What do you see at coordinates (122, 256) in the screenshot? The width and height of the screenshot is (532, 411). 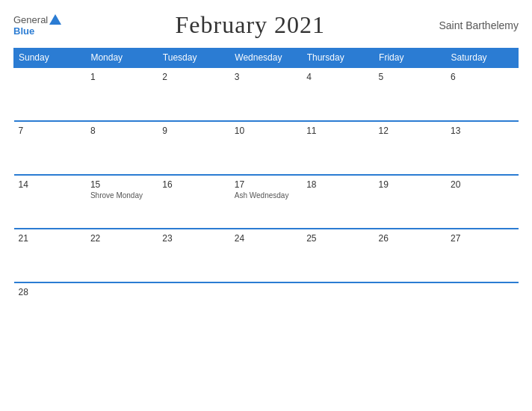 I see `calendar-cell: 22` at bounding box center [122, 256].